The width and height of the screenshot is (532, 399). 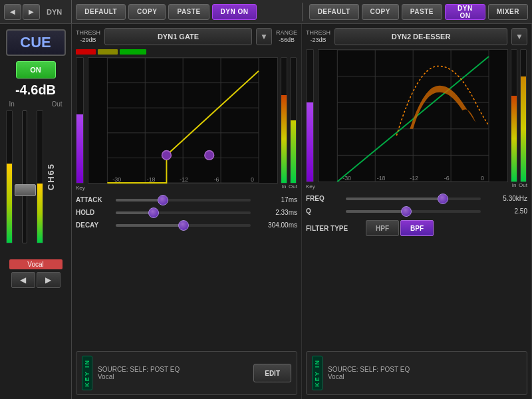 I want to click on decay-row: DECAY 304.00ms, so click(x=186, y=225).